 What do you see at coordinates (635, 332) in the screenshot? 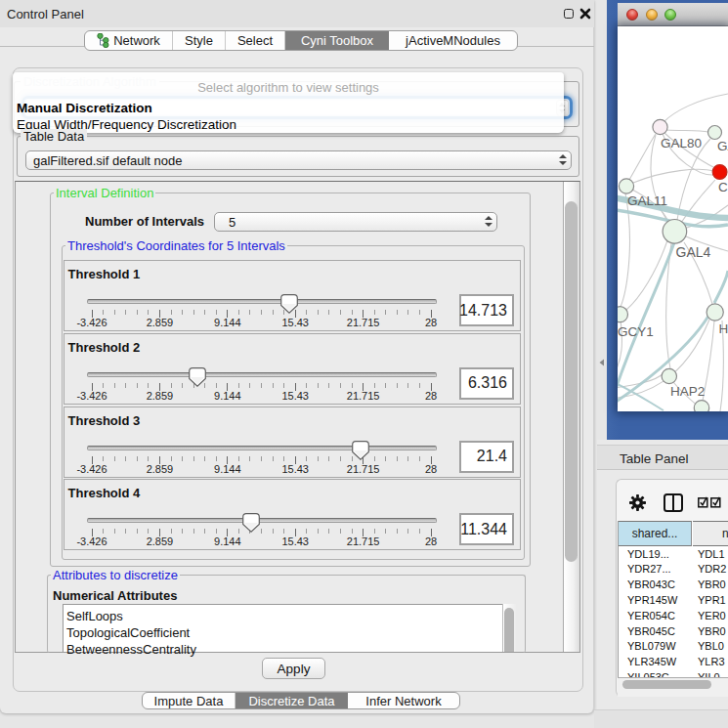
I see `svg-text: GCY1` at bounding box center [635, 332].